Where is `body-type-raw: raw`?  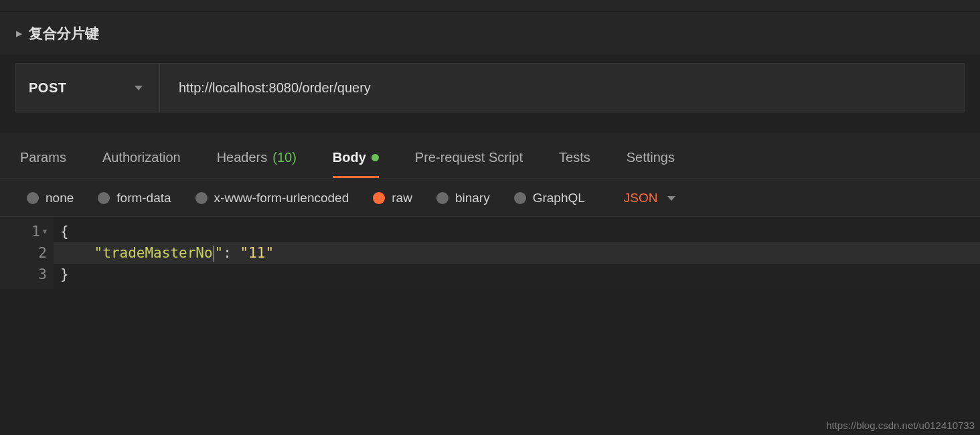
body-type-raw: raw is located at coordinates (392, 198).